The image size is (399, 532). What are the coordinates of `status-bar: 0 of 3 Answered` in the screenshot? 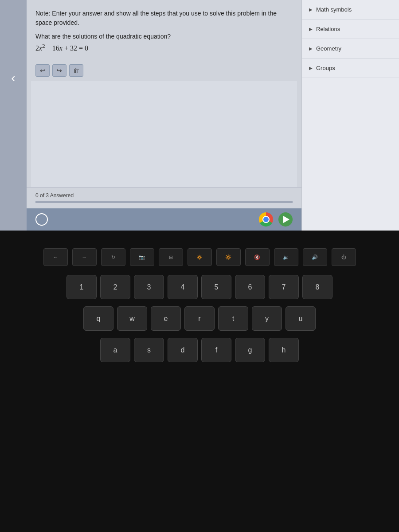 It's located at (164, 198).